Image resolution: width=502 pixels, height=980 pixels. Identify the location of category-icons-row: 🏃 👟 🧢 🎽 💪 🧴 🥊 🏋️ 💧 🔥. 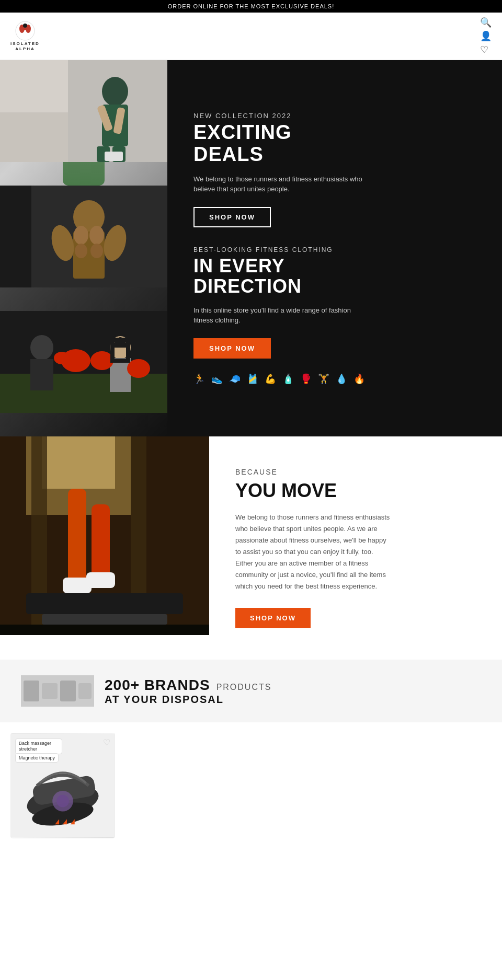
(335, 379).